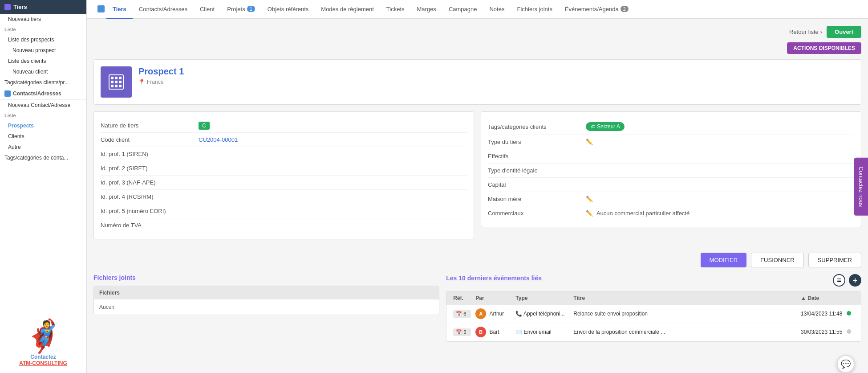  I want to click on sidebar-item-nouveau-client: Nouveau client, so click(43, 72).